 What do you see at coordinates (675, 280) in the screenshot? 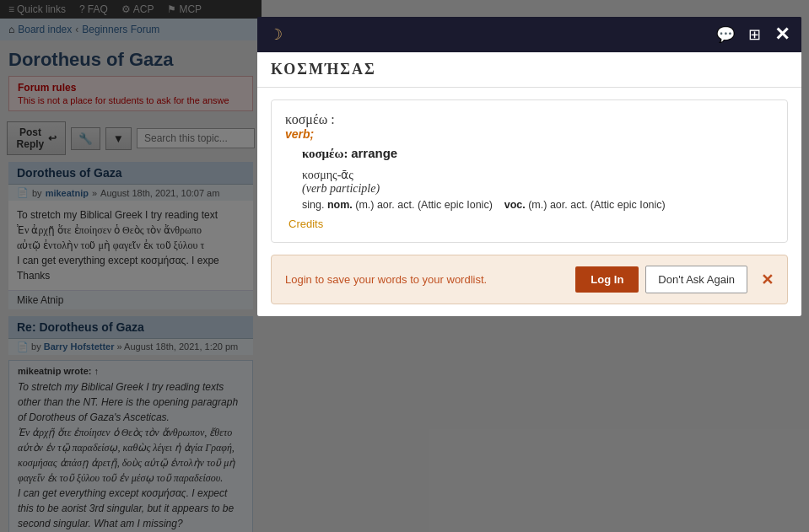
I see `save-bar-actions: Log In Don't Ask Again ✕` at bounding box center [675, 280].